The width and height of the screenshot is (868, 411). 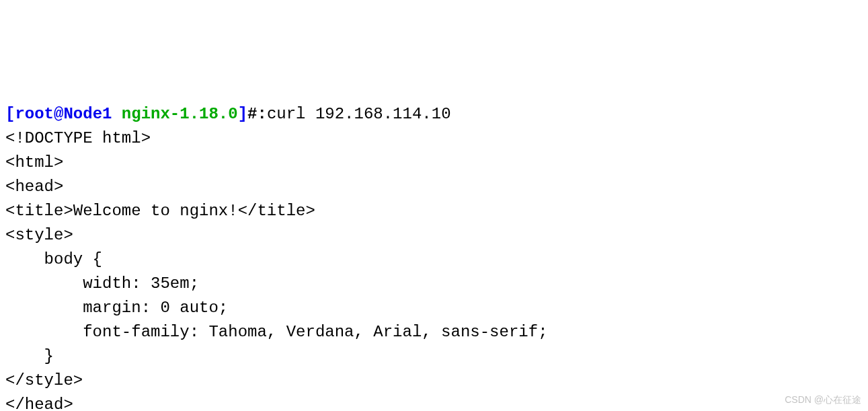 What do you see at coordinates (180, 114) in the screenshot?
I see `prompt-dir: nginx-1.18.0` at bounding box center [180, 114].